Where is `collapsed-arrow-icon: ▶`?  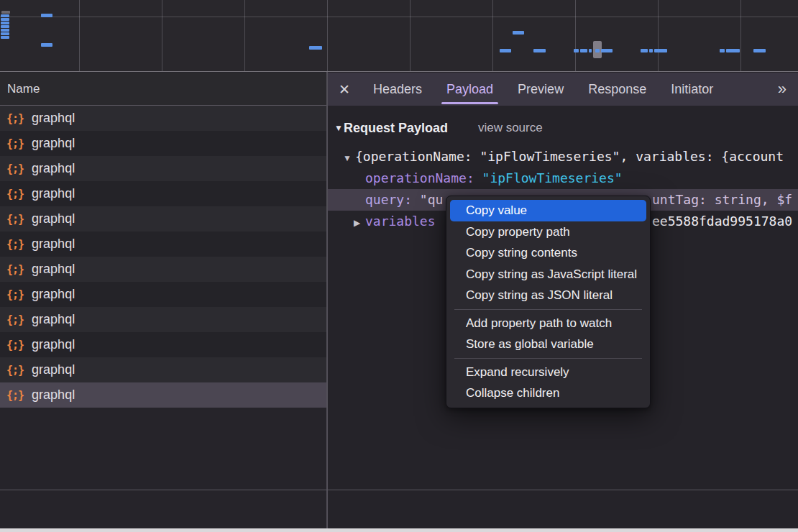
collapsed-arrow-icon: ▶ is located at coordinates (359, 222).